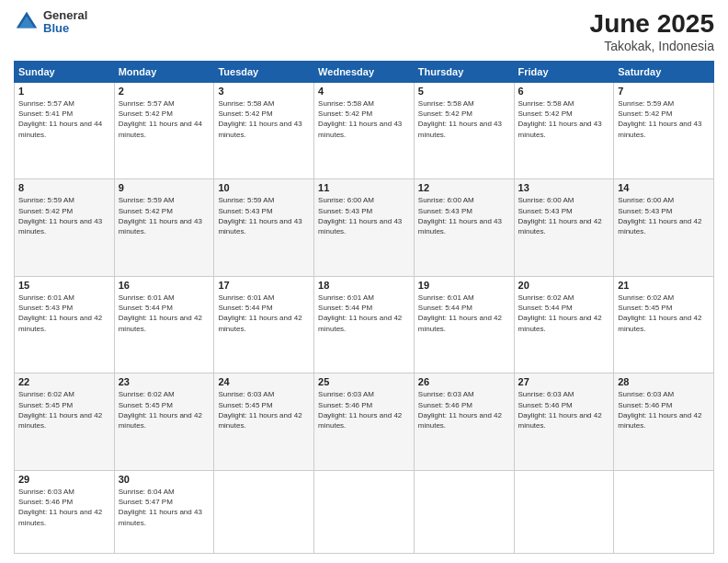  What do you see at coordinates (64, 511) in the screenshot?
I see `calendar-cell: 29 Sunrise: 6:03 AM Sunset: 5:46 PM Dayl…` at bounding box center [64, 511].